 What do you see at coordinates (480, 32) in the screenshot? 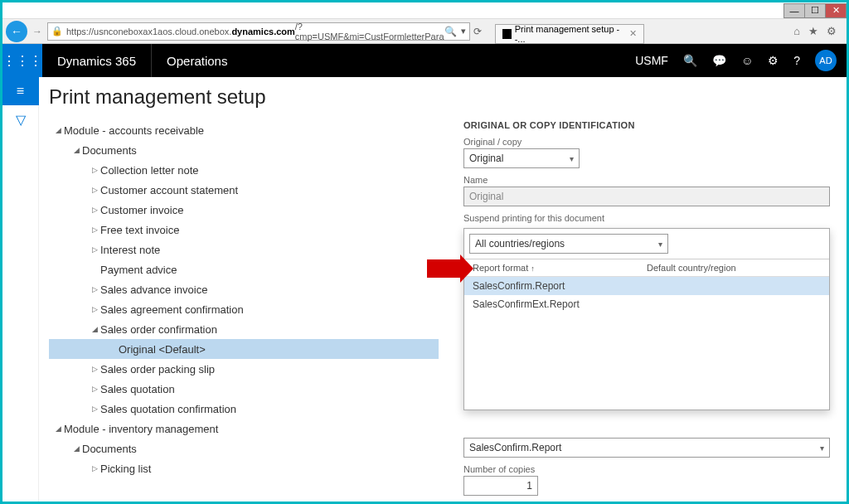
I see `browser-refresh-button: ⟳` at bounding box center [480, 32].